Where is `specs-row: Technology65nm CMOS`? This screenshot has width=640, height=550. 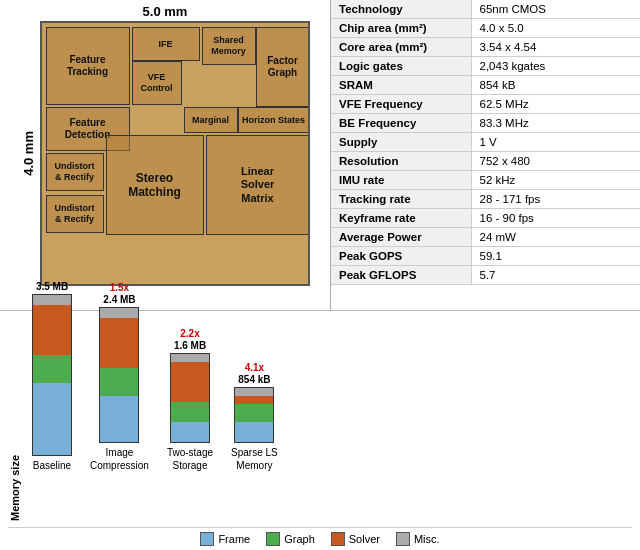
specs-row: Technology65nm CMOS is located at coordinates (486, 10).